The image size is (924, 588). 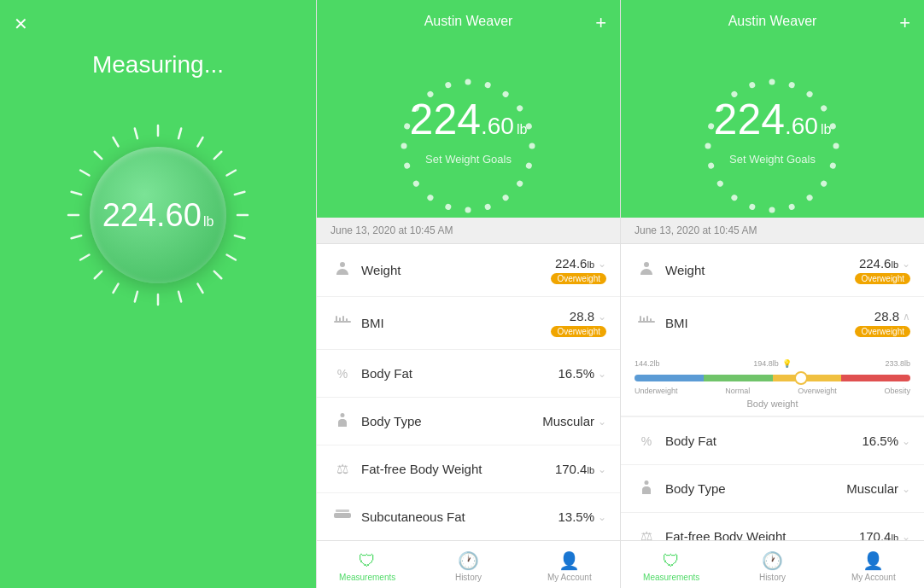 I want to click on metric-row-bodytype-3: Body Type Muscular ⌄, so click(x=772, y=489).